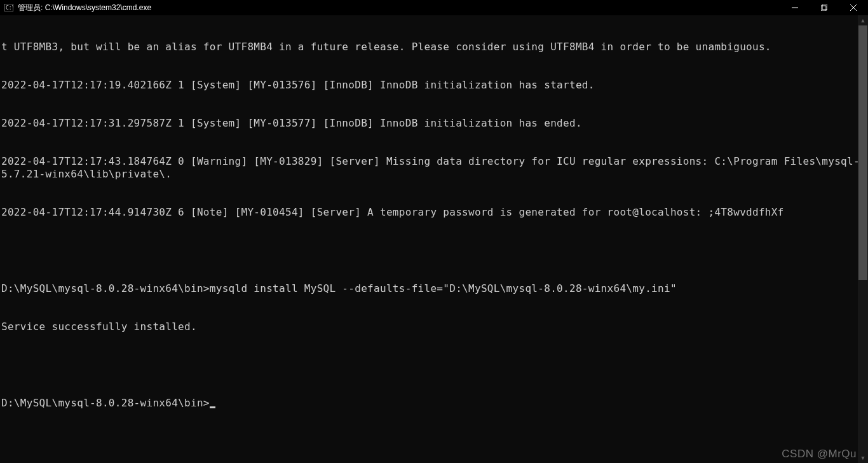  What do you see at coordinates (863, 239) in the screenshot?
I see `scrollbar-track` at bounding box center [863, 239].